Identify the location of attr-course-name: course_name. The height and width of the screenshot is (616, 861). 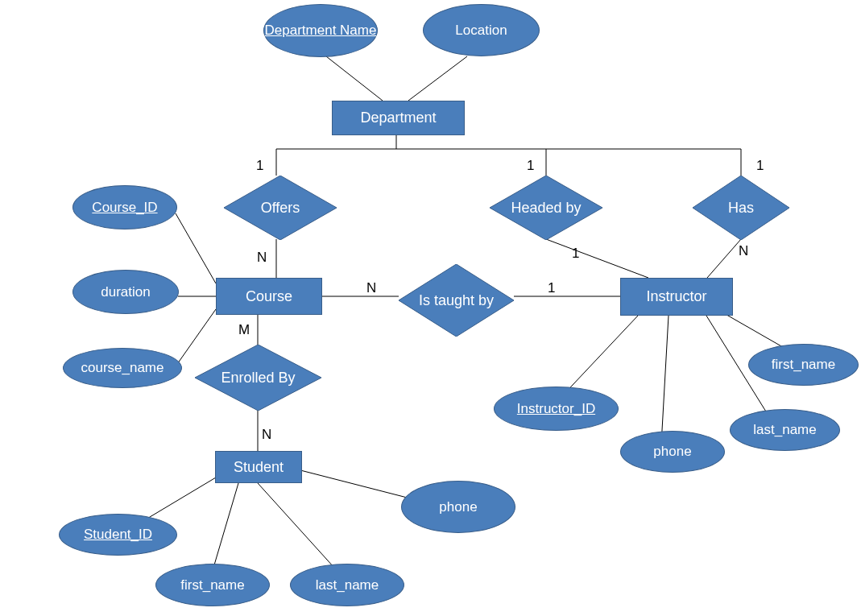
(122, 368).